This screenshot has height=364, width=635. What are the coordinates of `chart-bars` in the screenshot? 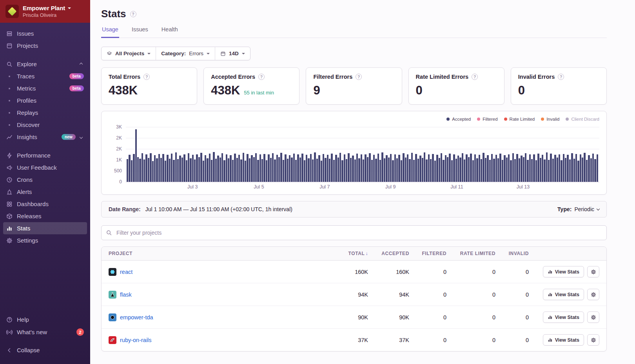 It's located at (363, 154).